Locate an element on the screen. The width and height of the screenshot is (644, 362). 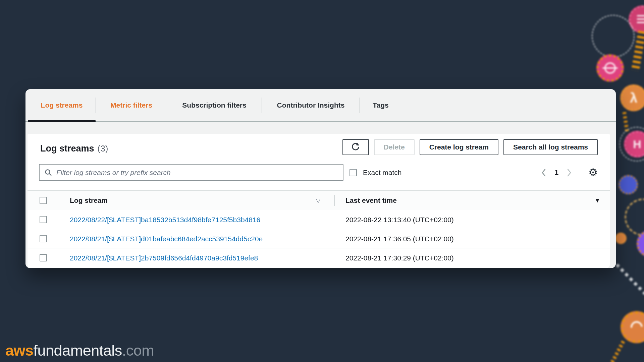
last-event-time-value: 2022-08-22 13:13:40 (UTC+02:00) is located at coordinates (400, 220).